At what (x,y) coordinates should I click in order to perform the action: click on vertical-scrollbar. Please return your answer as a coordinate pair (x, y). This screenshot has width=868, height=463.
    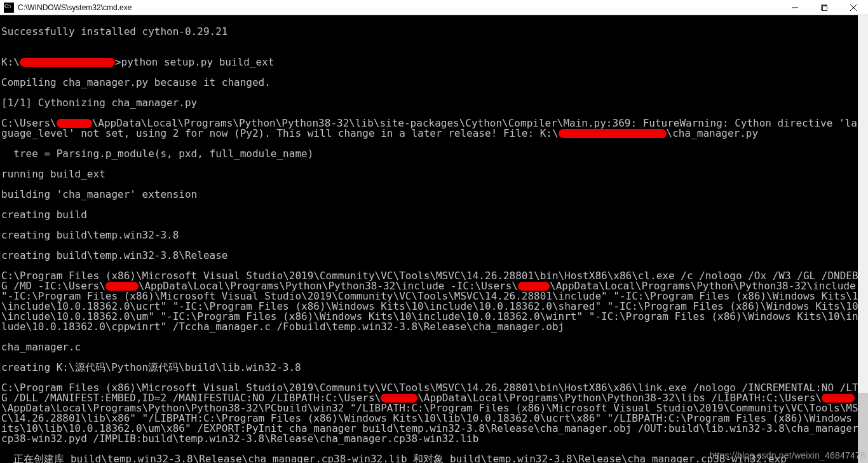
    Looking at the image, I should click on (863, 239).